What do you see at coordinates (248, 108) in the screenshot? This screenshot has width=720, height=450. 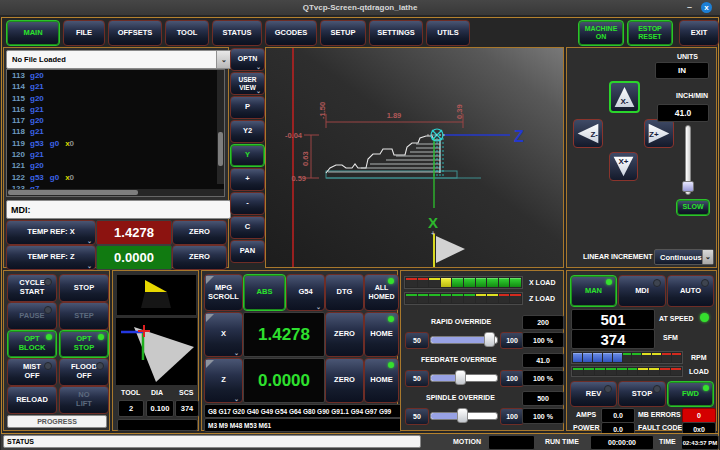 I see `view-p-button: P` at bounding box center [248, 108].